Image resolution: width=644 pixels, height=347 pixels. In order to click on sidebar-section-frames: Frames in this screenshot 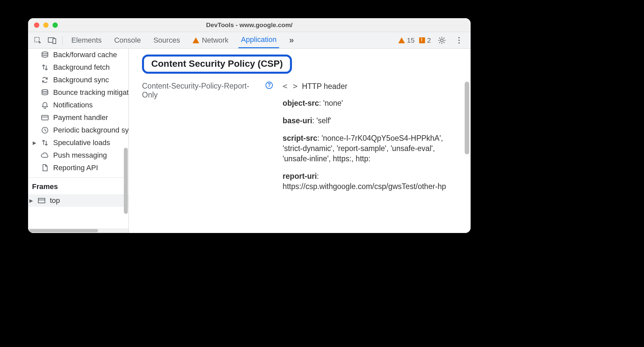, I will do `click(78, 186)`.